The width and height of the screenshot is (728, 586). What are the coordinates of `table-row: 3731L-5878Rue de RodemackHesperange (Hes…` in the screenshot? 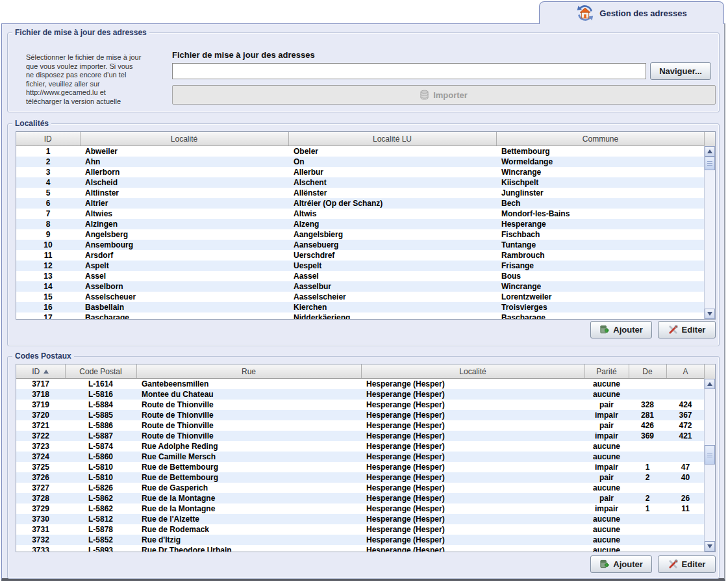 It's located at (360, 529).